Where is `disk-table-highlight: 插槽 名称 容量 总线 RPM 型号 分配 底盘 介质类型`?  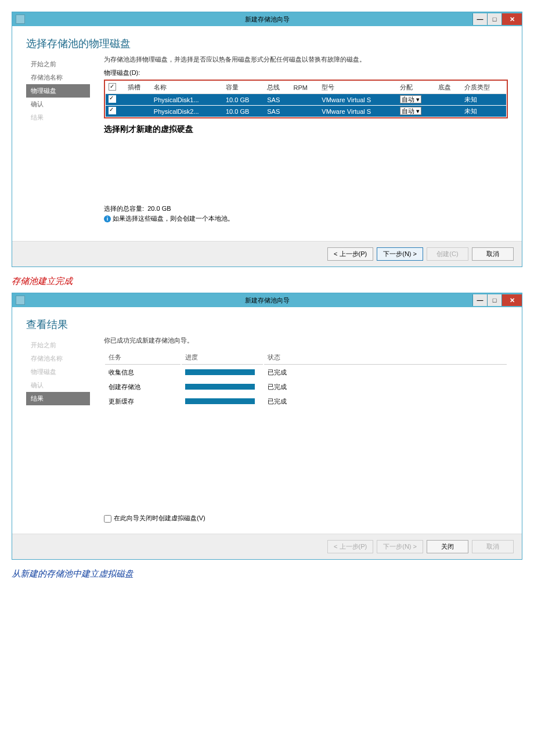
disk-table-highlight: 插槽 名称 容量 总线 RPM 型号 分配 底盘 介质类型 is located at coordinates (306, 99).